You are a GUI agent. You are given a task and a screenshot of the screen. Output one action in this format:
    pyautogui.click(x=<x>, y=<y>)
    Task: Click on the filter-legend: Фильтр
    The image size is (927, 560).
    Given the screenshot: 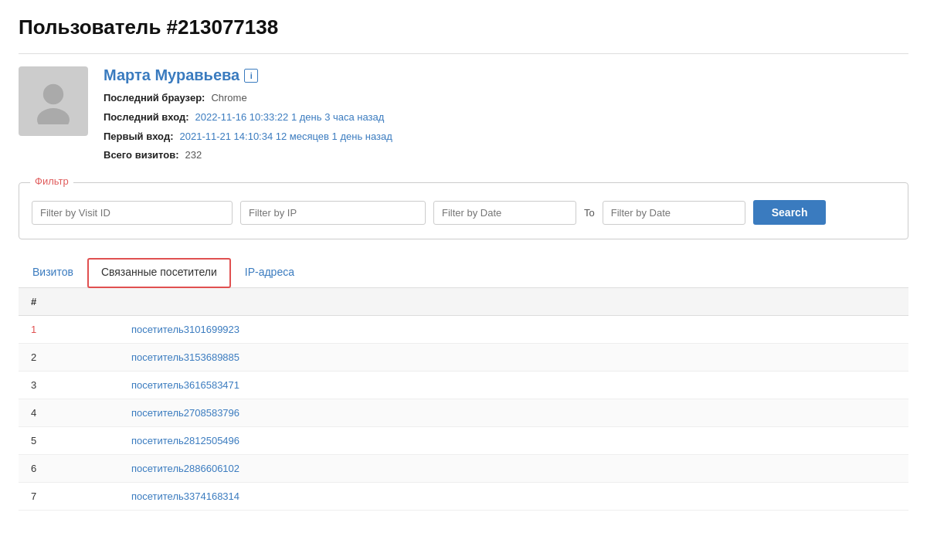 What is the action you would take?
    pyautogui.click(x=52, y=181)
    